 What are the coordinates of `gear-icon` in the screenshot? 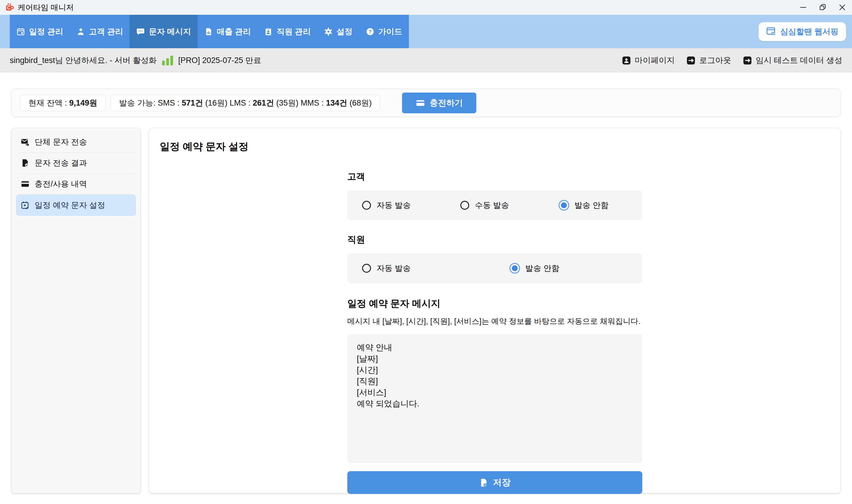 It's located at (328, 32).